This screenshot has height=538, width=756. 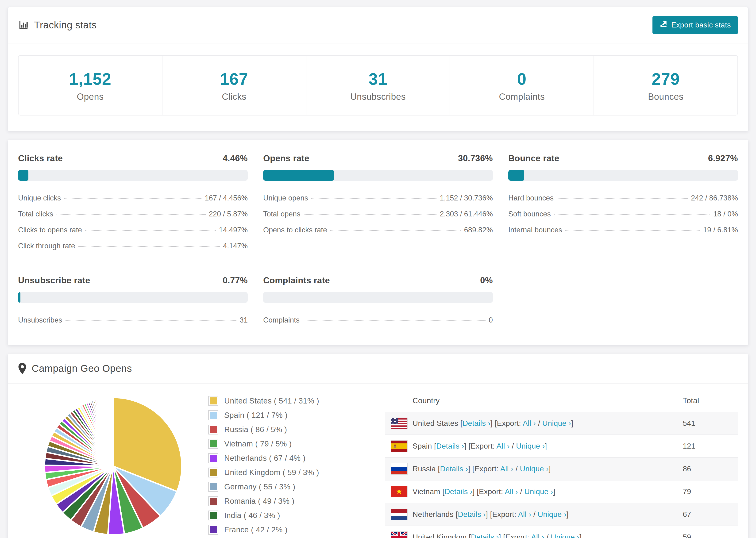 What do you see at coordinates (50, 230) in the screenshot?
I see `rate-row-label: Clicks to opens rate` at bounding box center [50, 230].